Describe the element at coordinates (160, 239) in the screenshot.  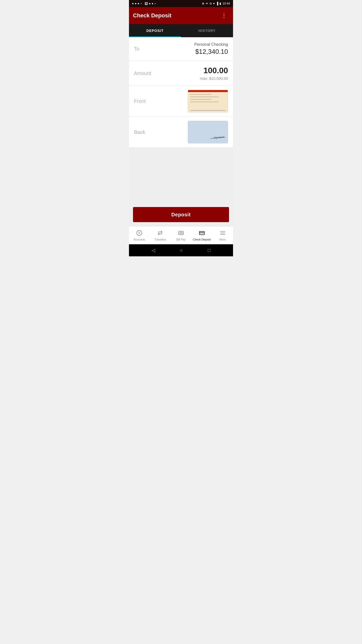
I see `transfers-label: Transfers` at that location.